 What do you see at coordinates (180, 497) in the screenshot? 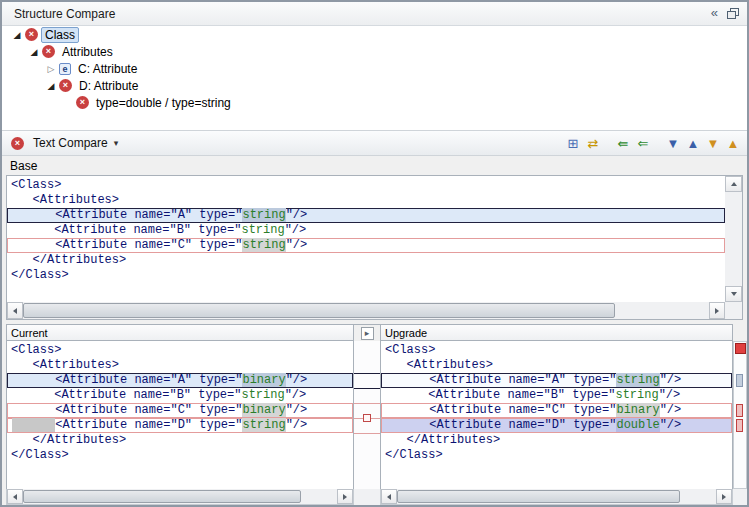
I see `current-horizontal-scrollbar` at bounding box center [180, 497].